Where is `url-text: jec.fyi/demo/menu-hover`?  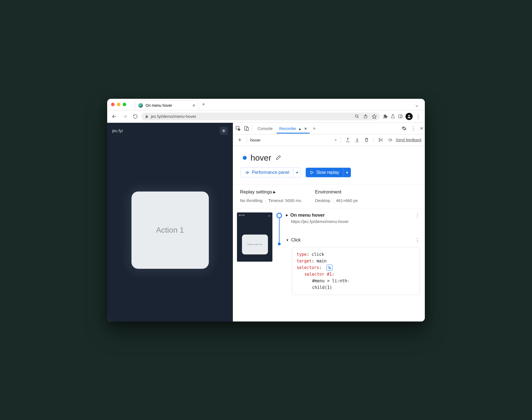
url-text: jec.fyi/demo/menu-hover is located at coordinates (173, 116).